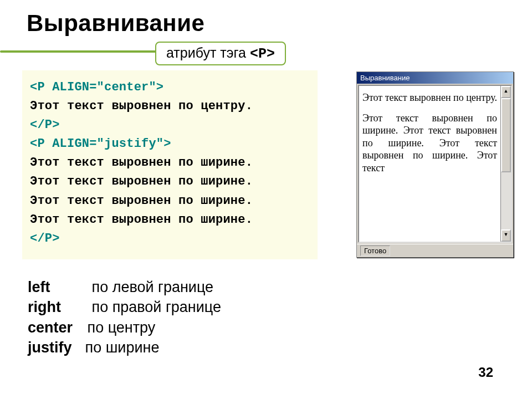 This screenshot has width=532, height=399. What do you see at coordinates (58, 307) in the screenshot?
I see `desc-key: right` at bounding box center [58, 307].